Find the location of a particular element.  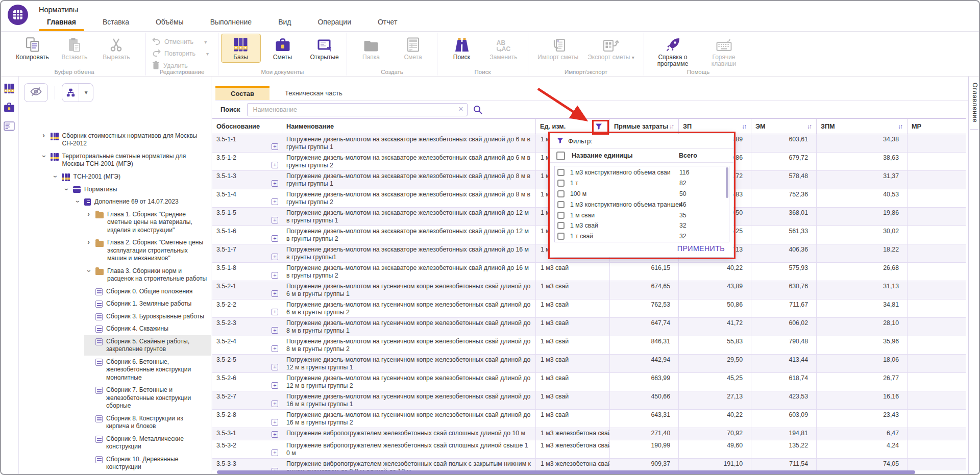

hotkeys-button: Горячие клавиши is located at coordinates (724, 52).